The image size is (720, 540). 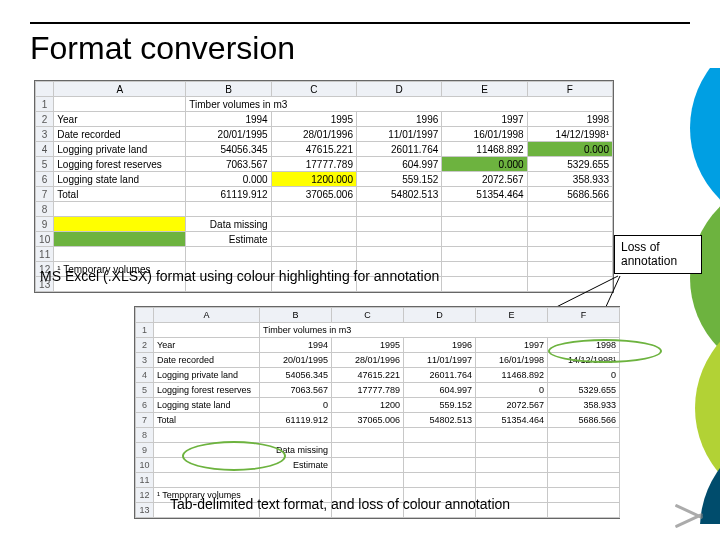 I want to click on cell: 54056.345, so click(x=296, y=376).